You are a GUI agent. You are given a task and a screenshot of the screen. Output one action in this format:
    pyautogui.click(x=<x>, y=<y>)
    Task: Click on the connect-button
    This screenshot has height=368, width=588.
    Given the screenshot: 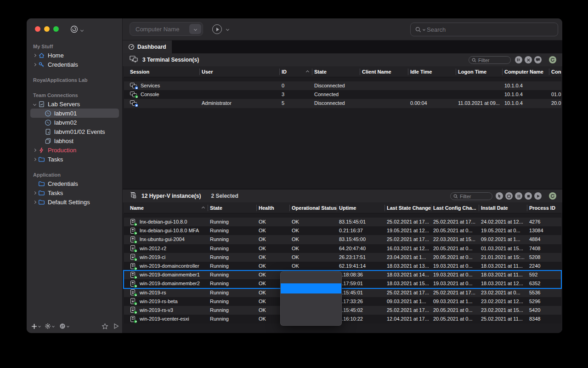 What is the action you would take?
    pyautogui.click(x=116, y=326)
    